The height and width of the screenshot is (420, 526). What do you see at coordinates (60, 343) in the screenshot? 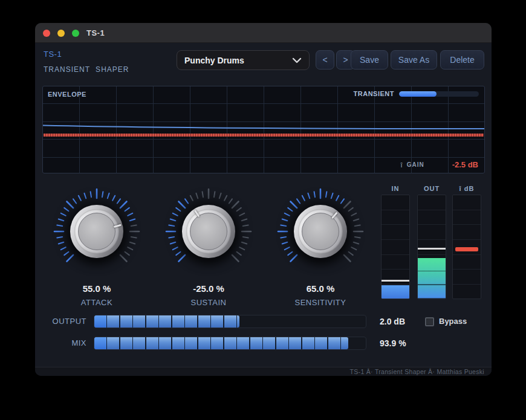
I see `mix-label: MIX` at bounding box center [60, 343].